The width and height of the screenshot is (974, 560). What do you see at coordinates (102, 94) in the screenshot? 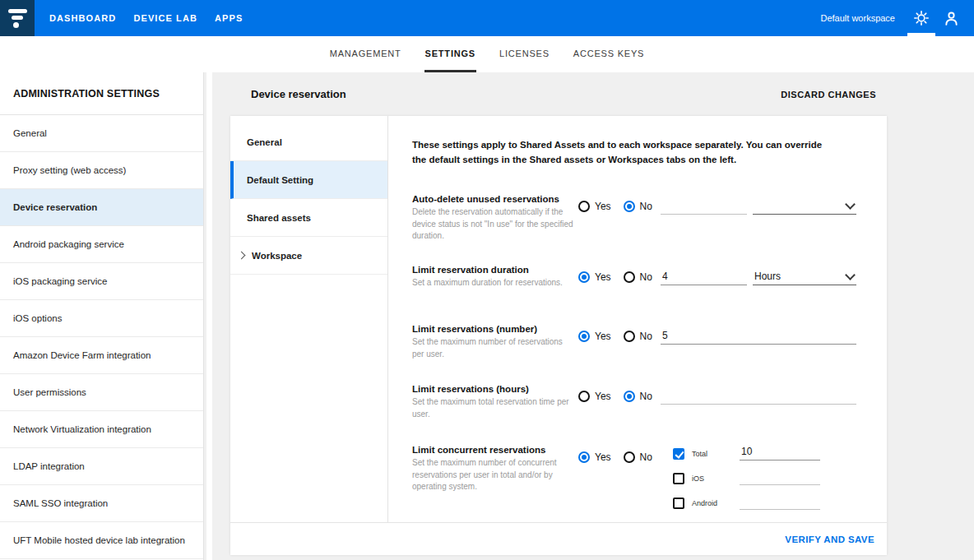
I see `sidebar-title: ADMINISTRATION SETTINGS` at bounding box center [102, 94].